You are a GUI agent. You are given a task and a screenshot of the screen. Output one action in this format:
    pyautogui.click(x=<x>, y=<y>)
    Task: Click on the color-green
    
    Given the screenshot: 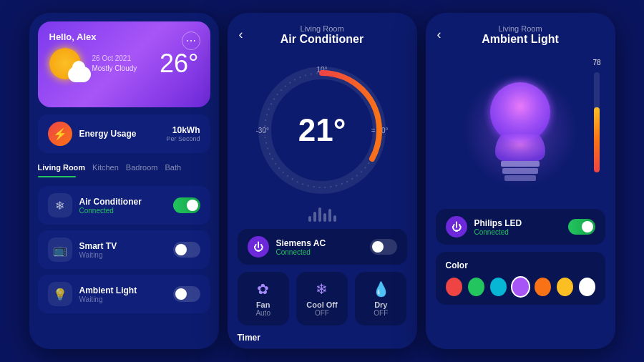 What is the action you would take?
    pyautogui.click(x=477, y=287)
    